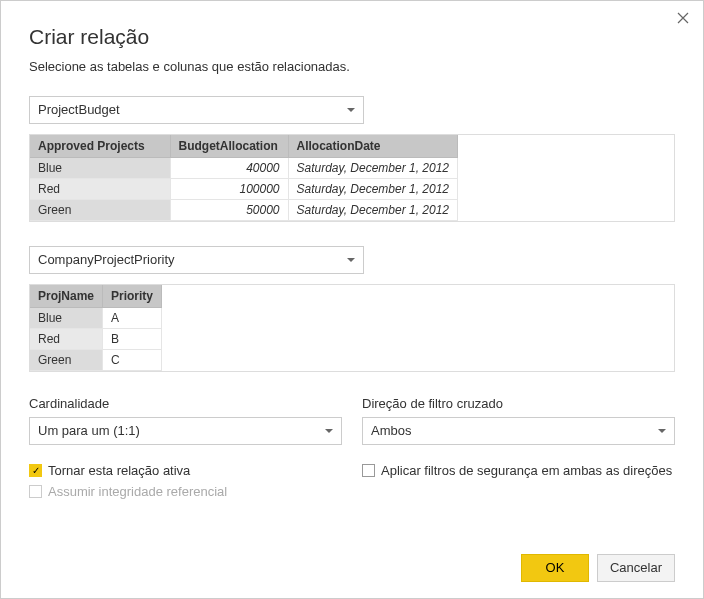  What do you see at coordinates (352, 328) in the screenshot?
I see `table2-preview: ProjName Priority Blue A Red B Green C` at bounding box center [352, 328].